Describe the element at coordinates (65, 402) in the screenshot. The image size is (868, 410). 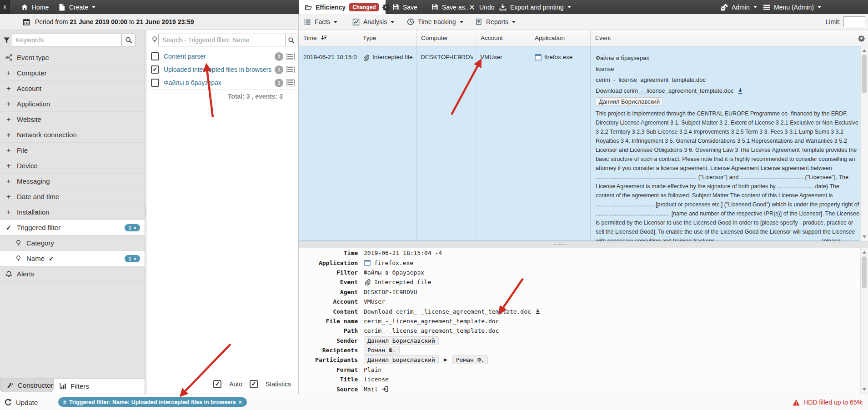
I see `pill-plusminus: ±` at that location.